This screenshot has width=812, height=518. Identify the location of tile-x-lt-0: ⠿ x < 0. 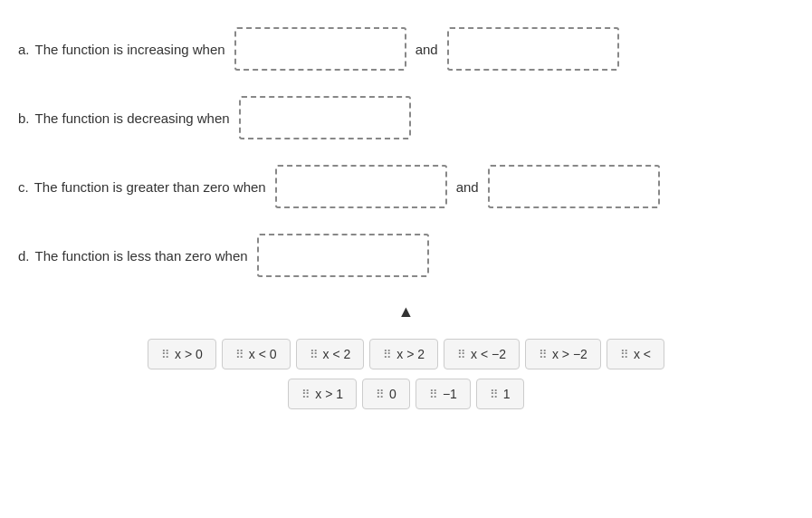
(256, 354).